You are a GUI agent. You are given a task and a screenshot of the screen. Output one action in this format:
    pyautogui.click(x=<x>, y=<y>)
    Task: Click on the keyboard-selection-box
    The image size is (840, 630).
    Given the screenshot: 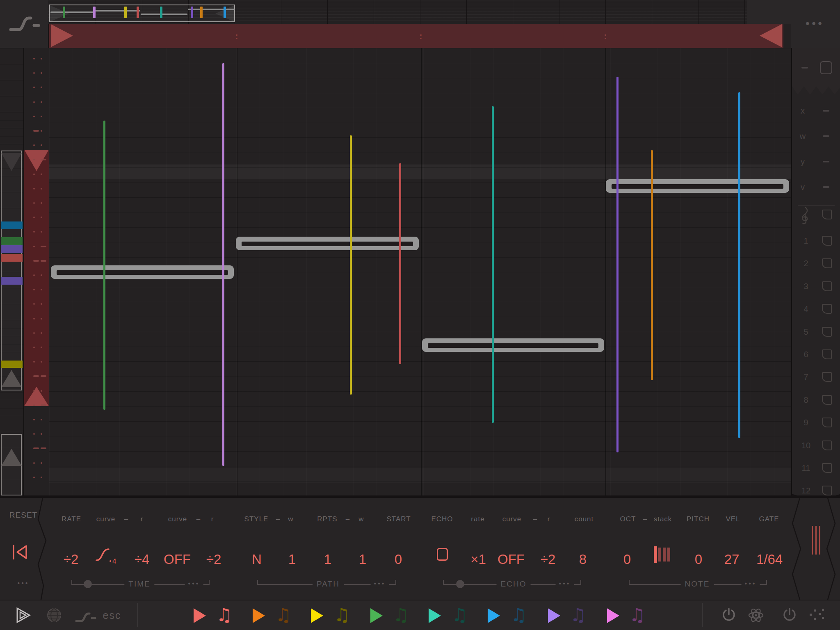 What is the action you would take?
    pyautogui.click(x=11, y=271)
    